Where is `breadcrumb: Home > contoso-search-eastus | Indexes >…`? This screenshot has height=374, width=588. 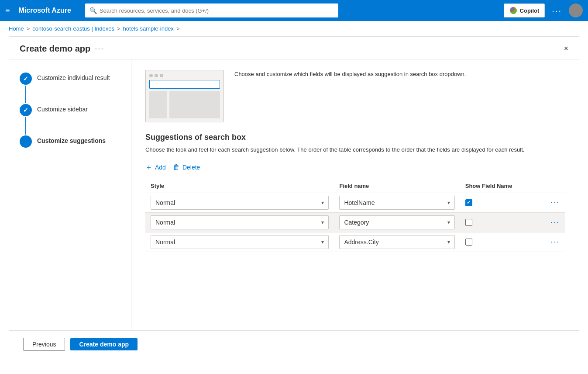 breadcrumb: Home > contoso-search-eastus | Indexes >… is located at coordinates (294, 29).